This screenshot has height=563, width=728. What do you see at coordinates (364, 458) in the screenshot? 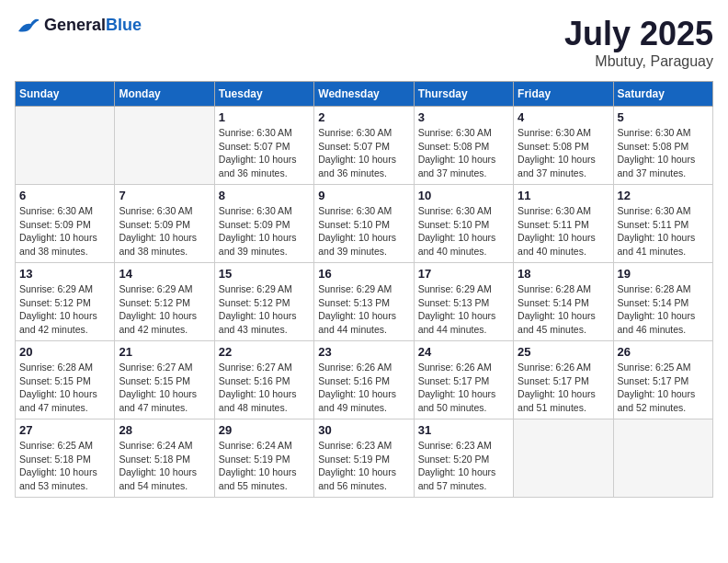
I see `week-row-5: 27Sunrise: 6:25 AMSunset: 5:18 PMDayligh…` at bounding box center [364, 458].